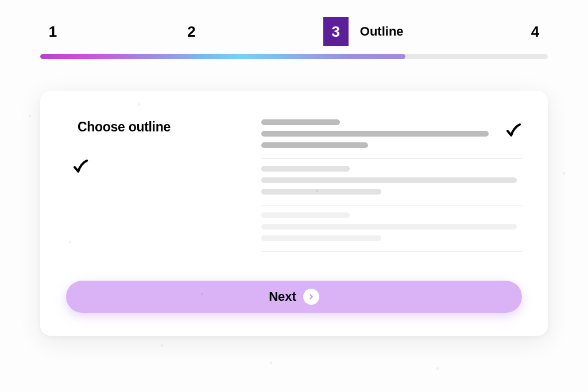  I want to click on step-1: 1, so click(53, 32).